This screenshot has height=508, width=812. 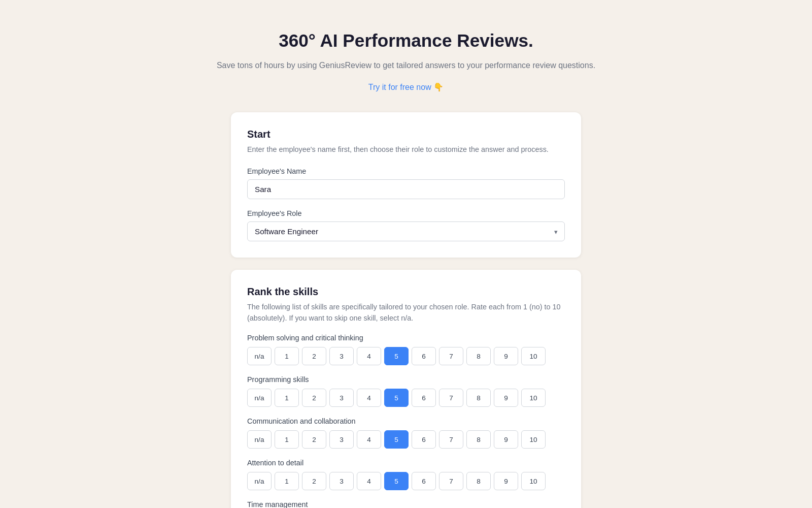 What do you see at coordinates (406, 481) in the screenshot?
I see `rating-group-attention-to-detail: n/a12345678910` at bounding box center [406, 481].